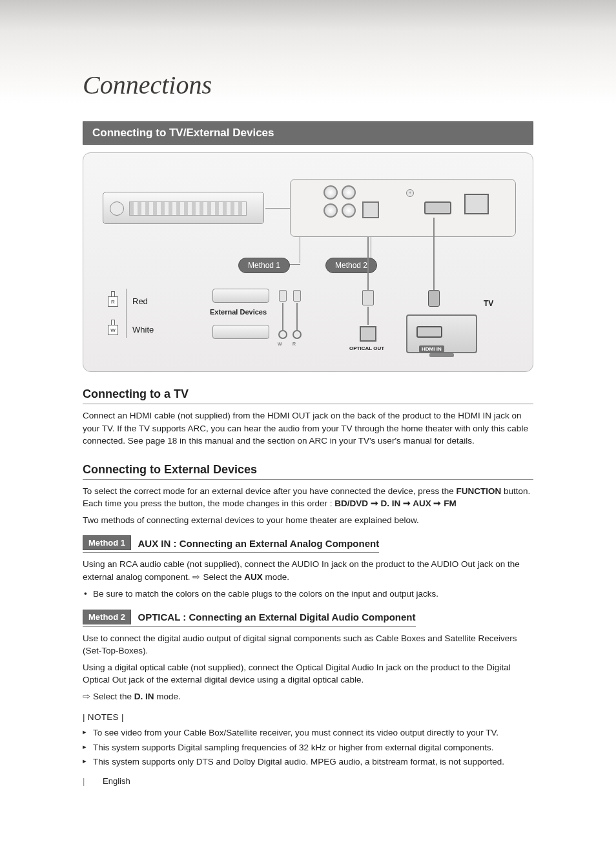  Describe the element at coordinates (308, 429) in the screenshot. I see `paragraph-connecting-tv: Connect an HDMI cable (not supplied) fro…` at that location.